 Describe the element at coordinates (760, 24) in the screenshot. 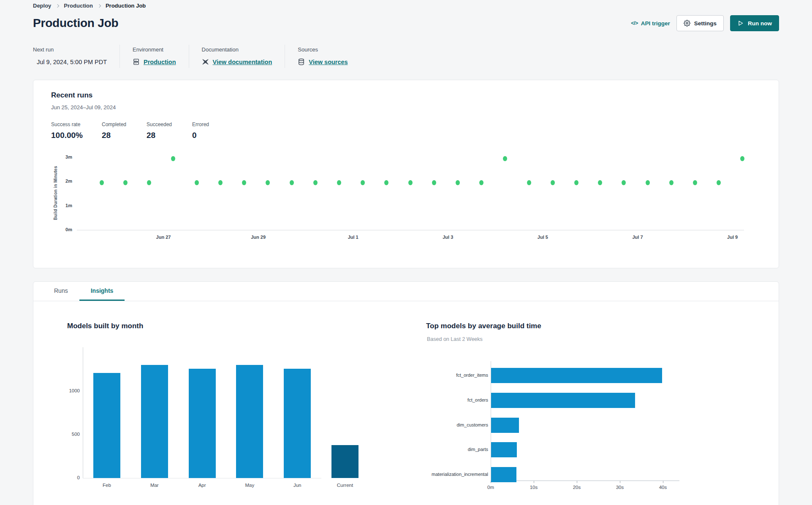

I see `run-now-label: Run now` at that location.